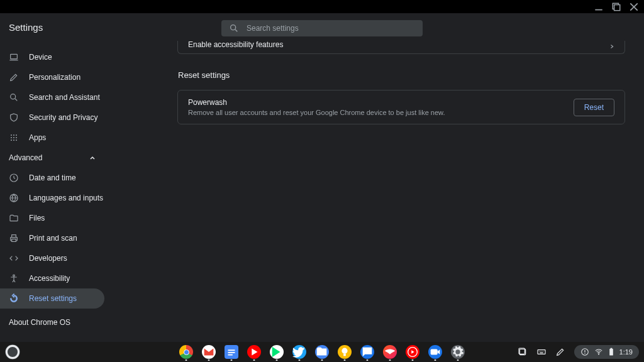 Image resolution: width=644 pixels, height=362 pixels. Describe the element at coordinates (541, 352) in the screenshot. I see `keyboard-icon` at that location.